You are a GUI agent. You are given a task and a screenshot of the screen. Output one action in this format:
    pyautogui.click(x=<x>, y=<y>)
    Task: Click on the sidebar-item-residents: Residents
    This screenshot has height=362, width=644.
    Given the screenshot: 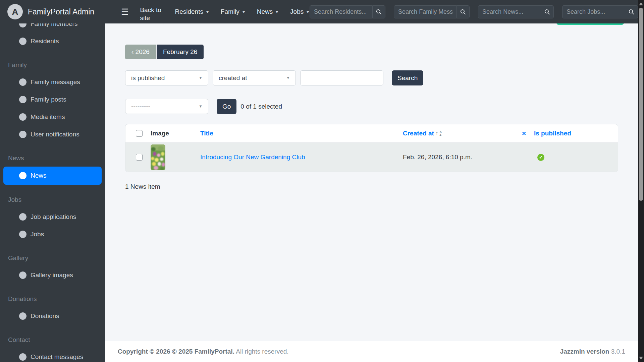 What is the action you would take?
    pyautogui.click(x=52, y=41)
    